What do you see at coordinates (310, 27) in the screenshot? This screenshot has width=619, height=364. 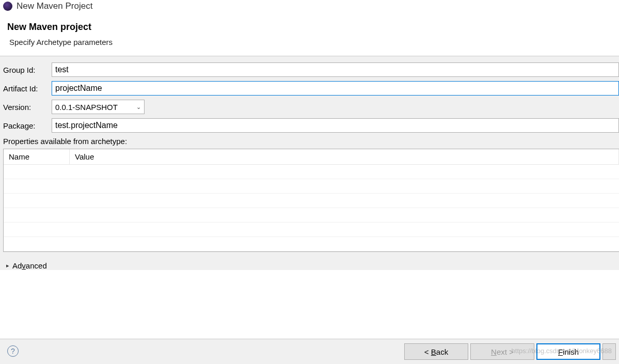 I see `page-title: New Maven project` at bounding box center [310, 27].